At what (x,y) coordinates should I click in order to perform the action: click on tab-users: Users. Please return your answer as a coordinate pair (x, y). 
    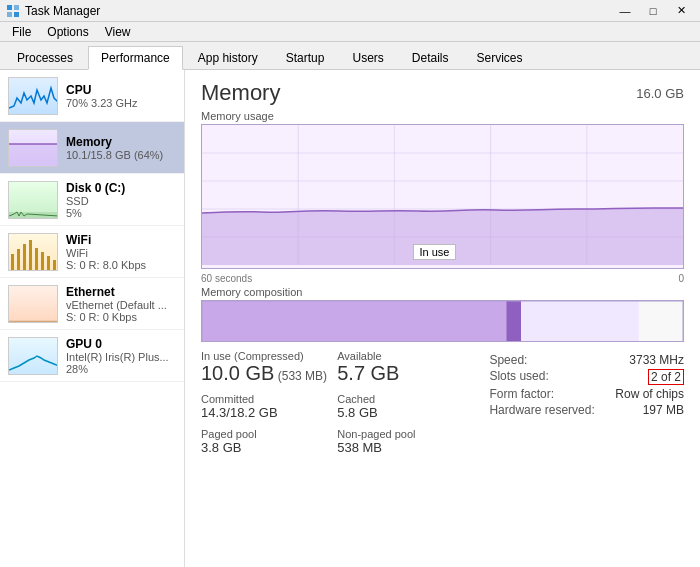
    Looking at the image, I should click on (368, 58).